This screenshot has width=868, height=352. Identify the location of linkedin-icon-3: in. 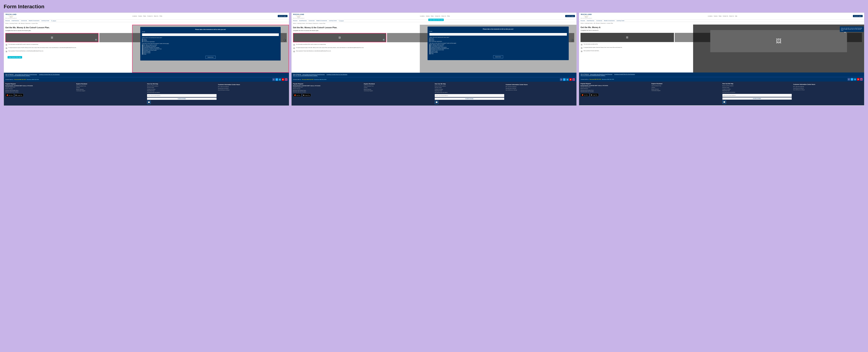
(855, 79).